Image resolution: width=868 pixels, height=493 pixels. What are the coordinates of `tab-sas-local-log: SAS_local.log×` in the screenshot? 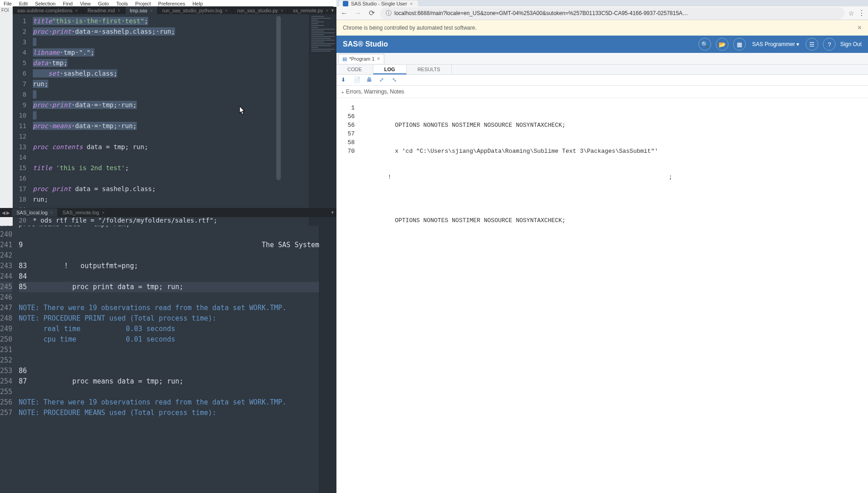 It's located at (35, 213).